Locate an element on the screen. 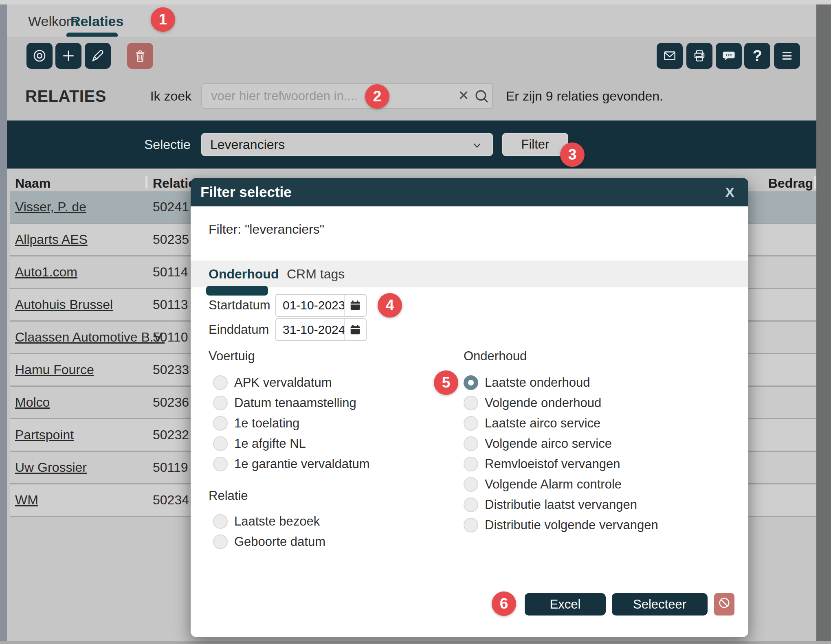 This screenshot has height=644, width=831. radio-option: 1e garantie vervaldatum is located at coordinates (292, 464).